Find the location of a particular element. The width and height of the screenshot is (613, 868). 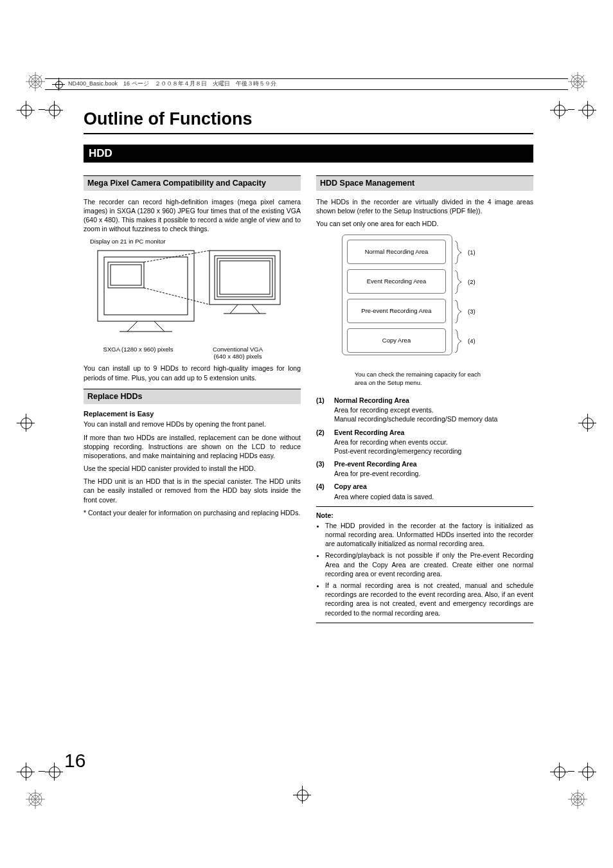

header-strip: ND400_Basic.book 16 ページ ２００８年４月８日 火曜日 午後… is located at coordinates (306, 84).